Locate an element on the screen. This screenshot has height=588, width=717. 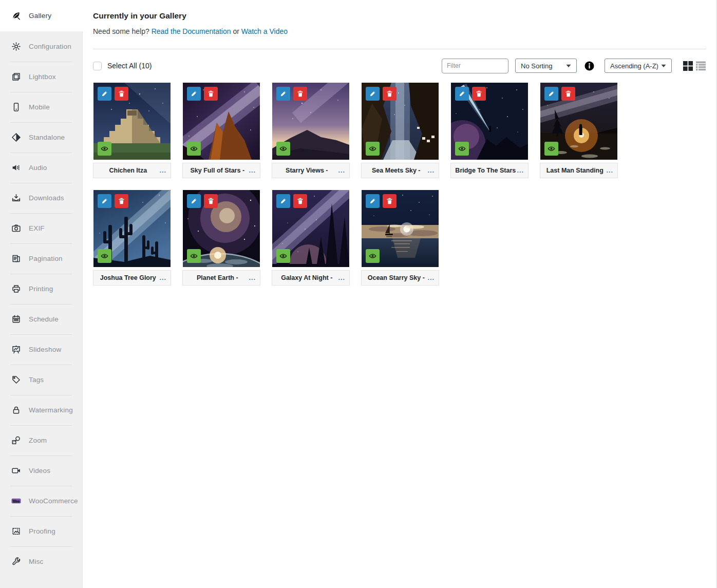
documentation-link: Read the Documentation is located at coordinates (191, 31).